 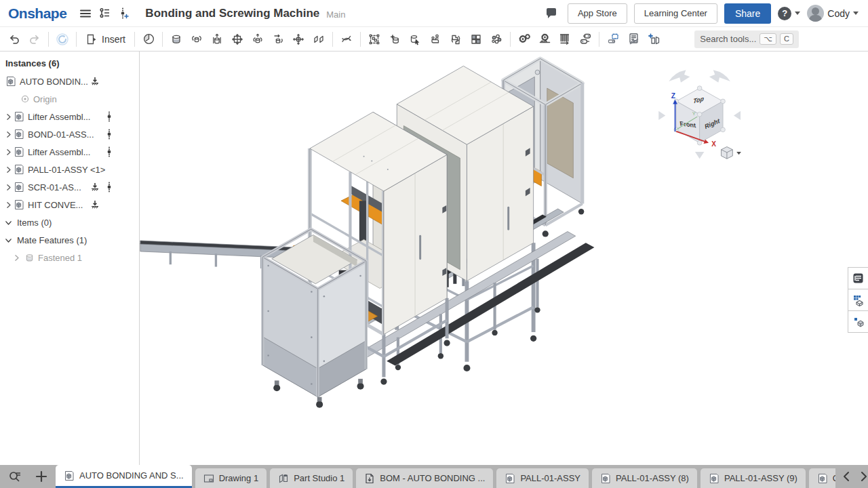 What do you see at coordinates (123, 476) in the screenshot?
I see `tab-auto-bonding-assembly: AUTO BONDING AND S...` at bounding box center [123, 476].